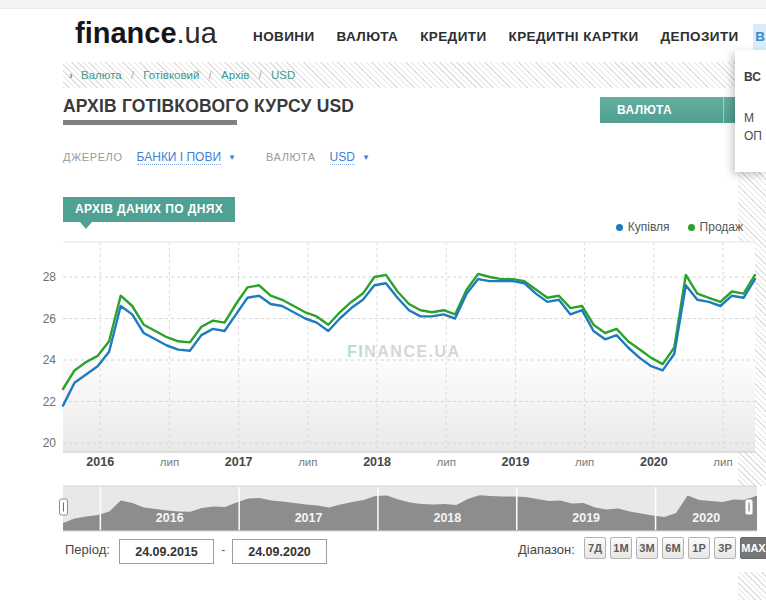  Describe the element at coordinates (149, 210) in the screenshot. I see `chart-section-badge: АРХІВ ДАНИХ ПО ДНЯХ` at that location.